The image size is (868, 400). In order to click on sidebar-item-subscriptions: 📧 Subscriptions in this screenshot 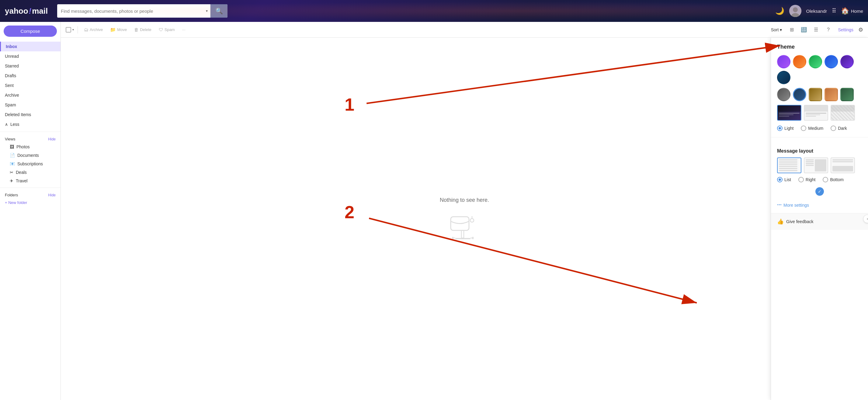, I will do `click(30, 164)`.